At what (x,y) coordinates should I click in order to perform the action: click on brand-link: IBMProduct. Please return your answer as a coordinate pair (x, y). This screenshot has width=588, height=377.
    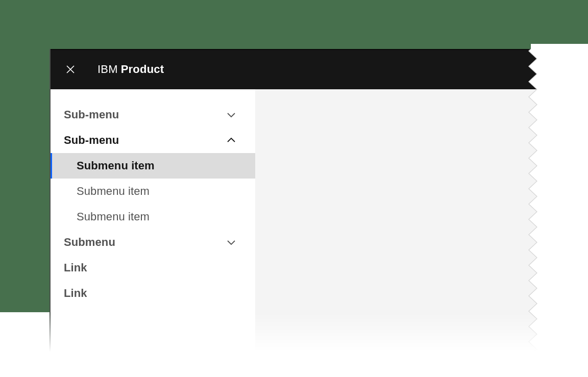
    Looking at the image, I should click on (131, 69).